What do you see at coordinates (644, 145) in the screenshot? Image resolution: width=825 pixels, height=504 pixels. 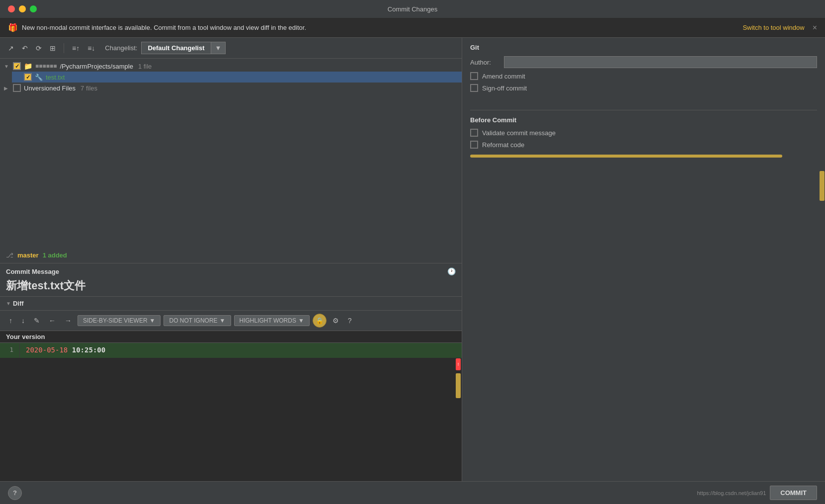 I see `reformat-row: Reformat code` at bounding box center [644, 145].